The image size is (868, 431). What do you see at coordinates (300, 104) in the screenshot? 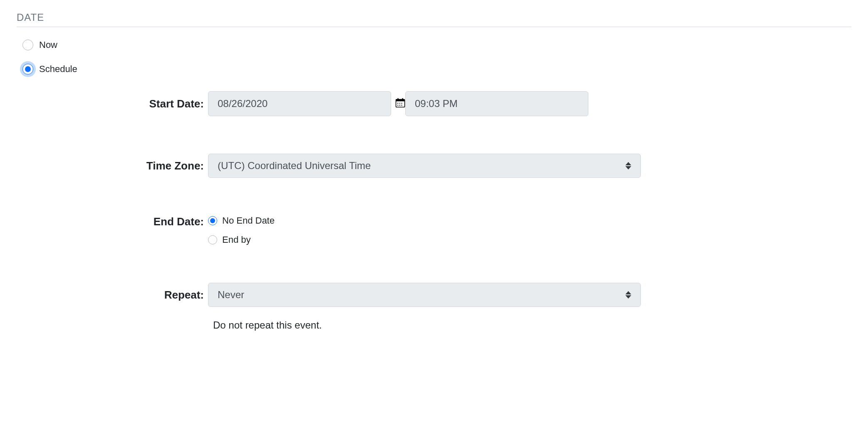
I see `start-date-input` at bounding box center [300, 104].